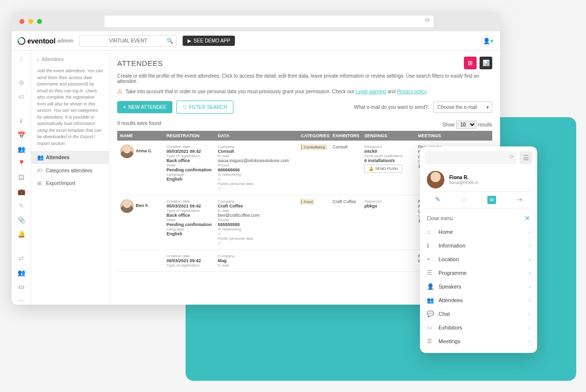 This screenshot has width=586, height=392. I want to click on exhibitors-icon: ▭, so click(430, 328).